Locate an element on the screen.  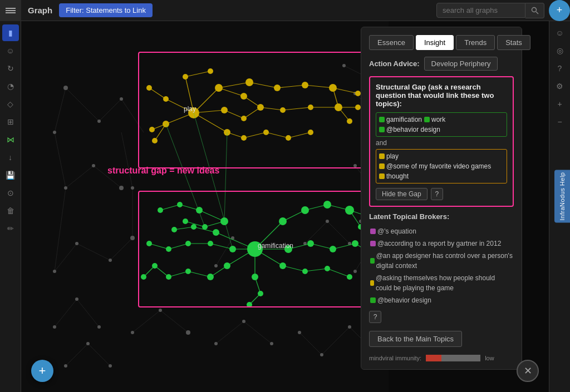
search-input is located at coordinates (481, 10).